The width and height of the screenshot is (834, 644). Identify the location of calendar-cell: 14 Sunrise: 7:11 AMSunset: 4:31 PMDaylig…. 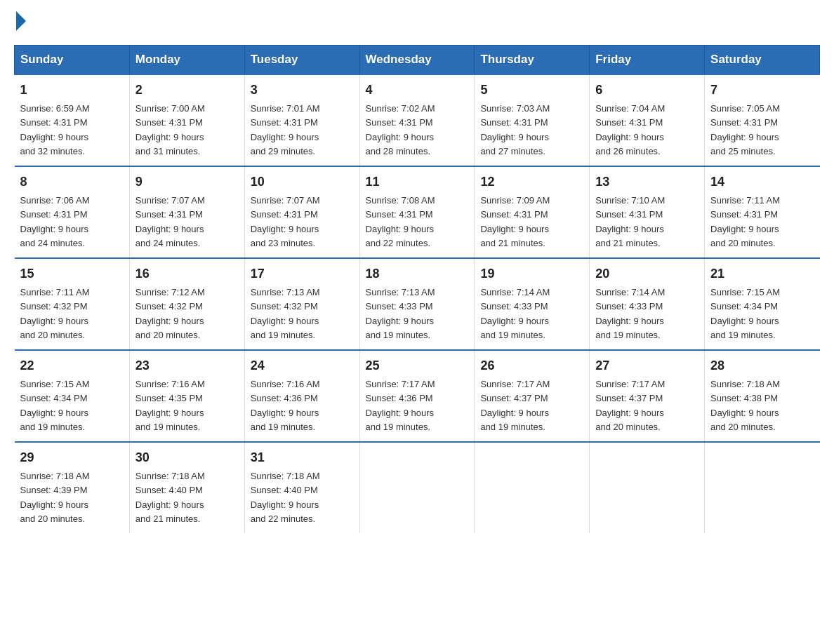
(762, 212).